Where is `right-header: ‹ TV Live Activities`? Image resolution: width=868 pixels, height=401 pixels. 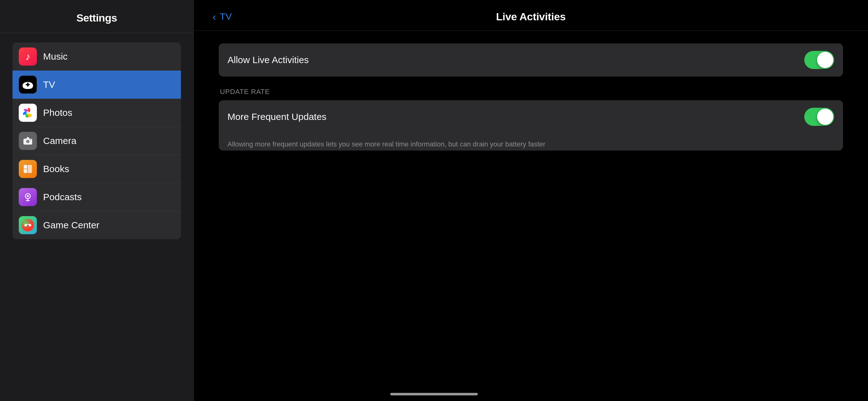 right-header: ‹ TV Live Activities is located at coordinates (531, 15).